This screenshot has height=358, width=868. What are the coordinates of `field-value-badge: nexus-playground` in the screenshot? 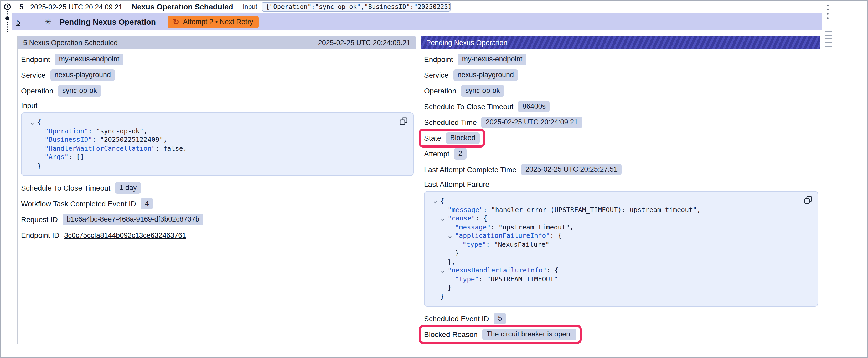 It's located at (83, 75).